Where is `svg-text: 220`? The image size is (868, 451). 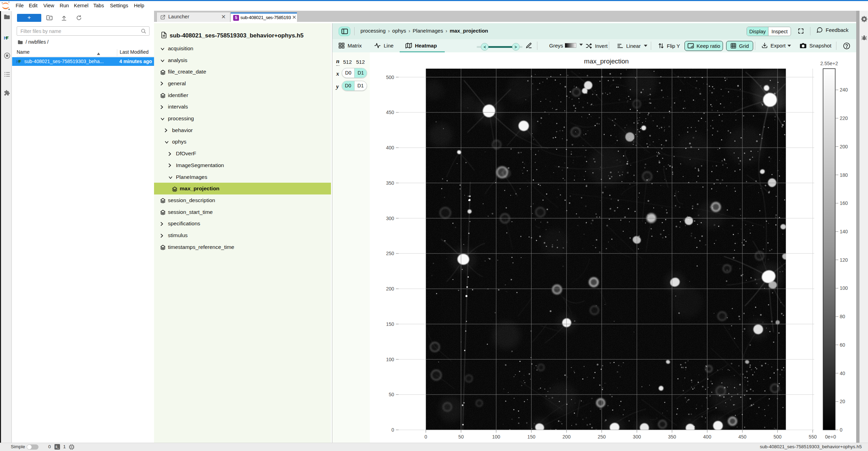
svg-text: 220 is located at coordinates (844, 118).